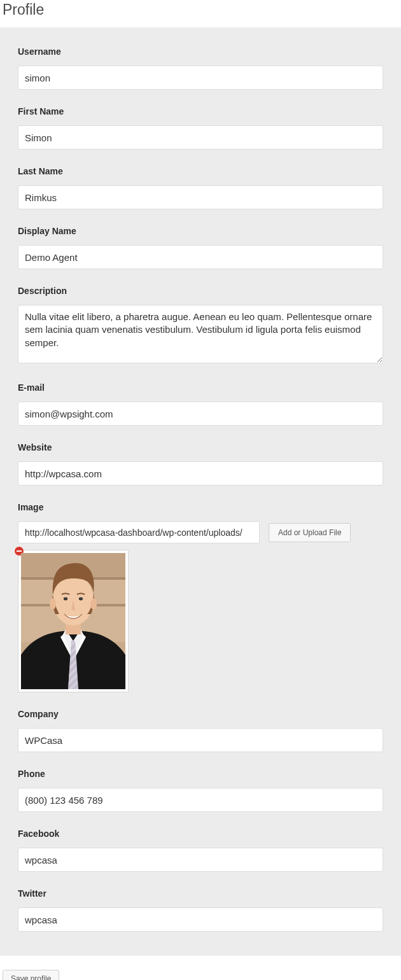 This screenshot has height=980, width=401. I want to click on image-preview-container, so click(73, 621).